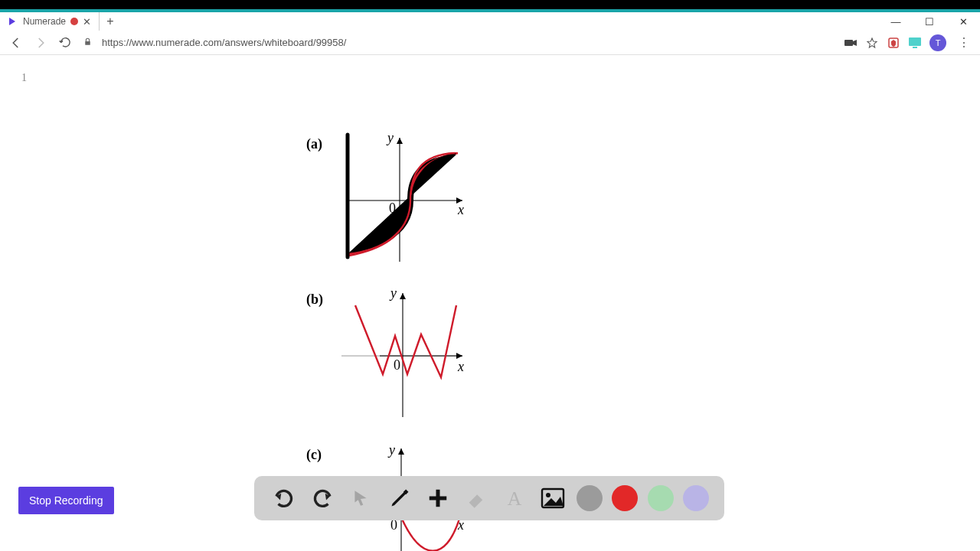  I want to click on plot-a: (a) y x 0, so click(390, 202).